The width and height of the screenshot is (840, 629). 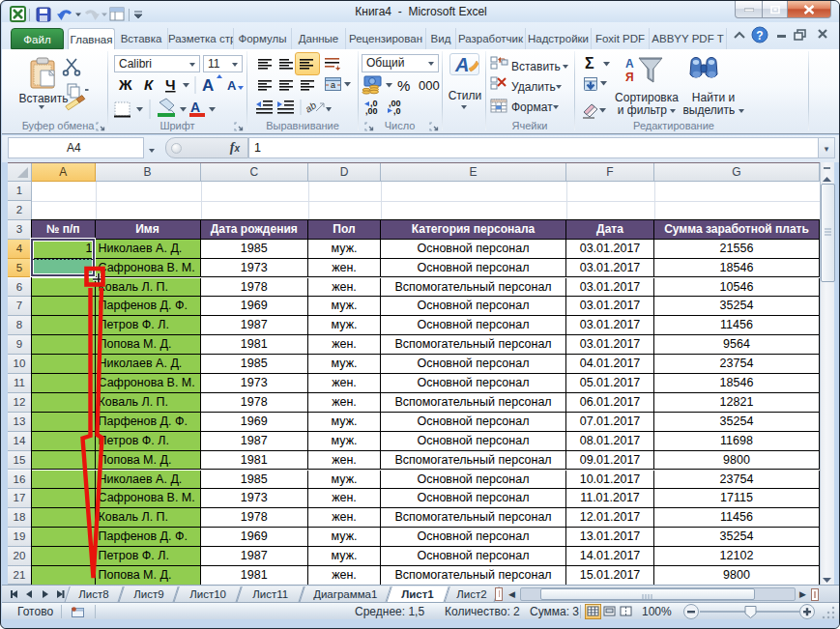 What do you see at coordinates (429, 85) in the screenshot?
I see `svg-text: 000` at bounding box center [429, 85].